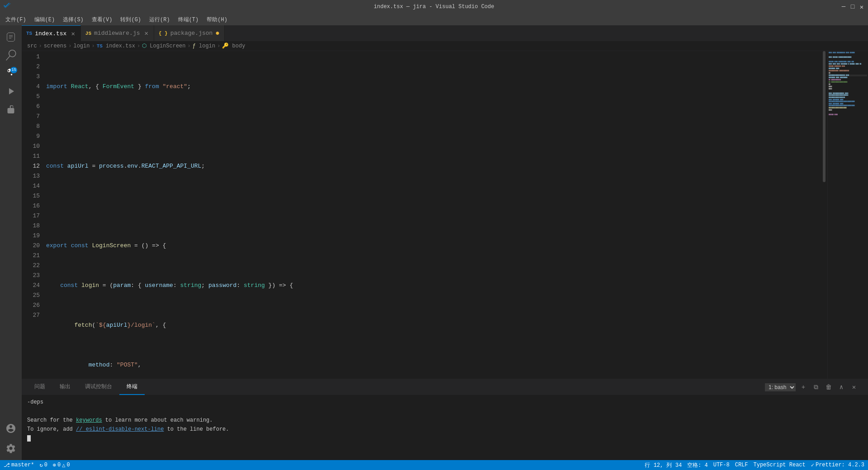 This screenshot has height=470, width=868. What do you see at coordinates (803, 387) in the screenshot?
I see `add-terminal-button: +` at bounding box center [803, 387].